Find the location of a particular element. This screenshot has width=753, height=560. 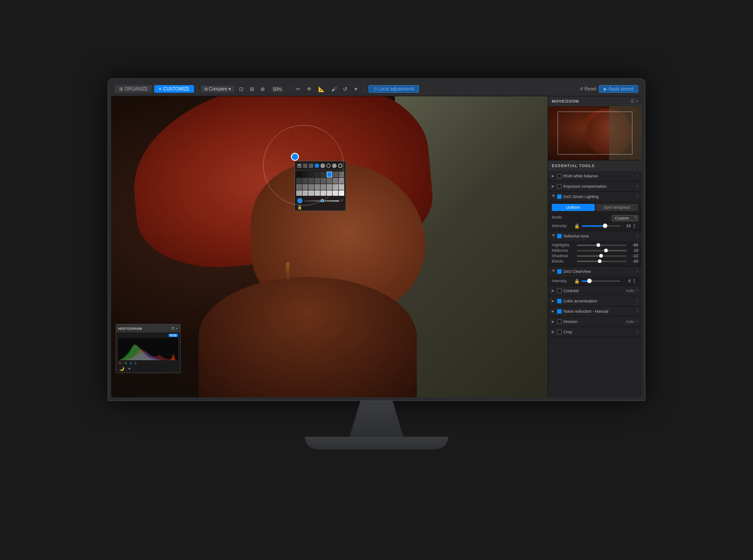

tool-section-selective-tone: ▶ Selective tone ? Highlights is located at coordinates (595, 249).